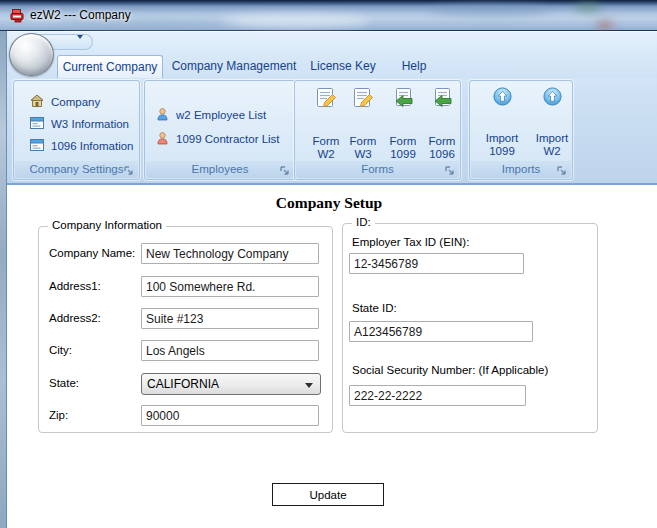 This screenshot has width=657, height=528. Describe the element at coordinates (90, 124) in the screenshot. I see `ribbon-item-label: W3 Information` at that location.